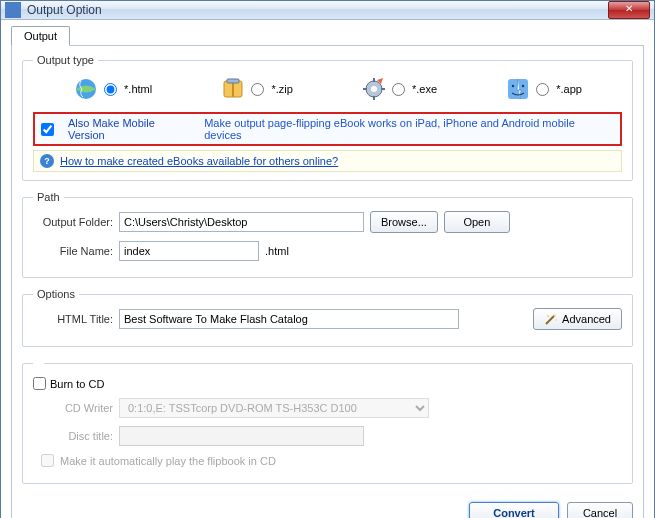 The width and height of the screenshot is (655, 518). Describe the element at coordinates (168, 461) in the screenshot. I see `autoplay-label: Make it automatically play the flipbook …` at that location.